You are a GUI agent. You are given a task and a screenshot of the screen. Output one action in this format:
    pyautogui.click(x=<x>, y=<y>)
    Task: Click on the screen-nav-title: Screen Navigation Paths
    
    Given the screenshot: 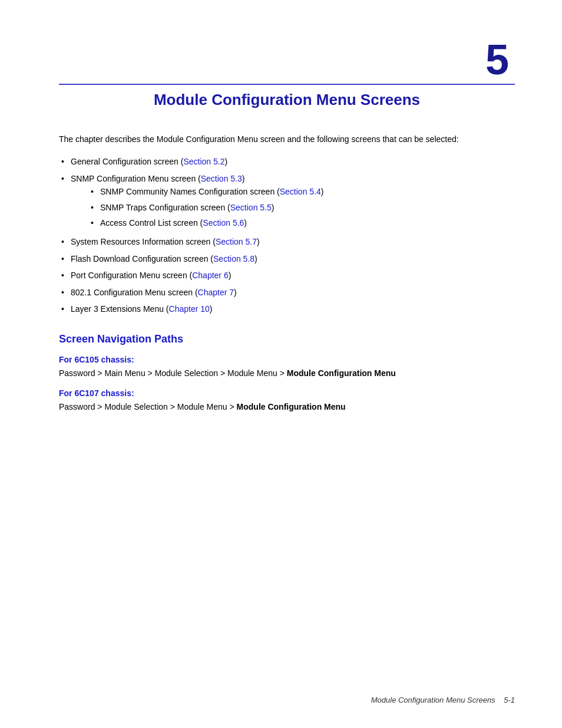 What is the action you would take?
    pyautogui.click(x=287, y=340)
    